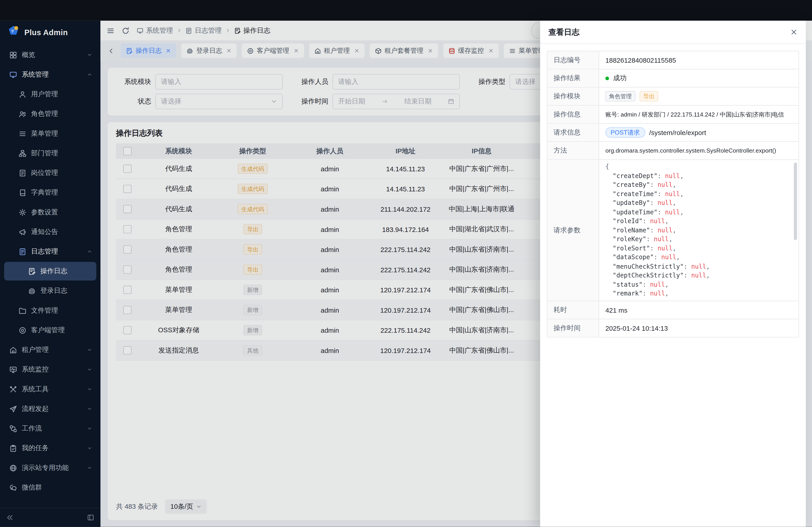 This screenshot has height=527, width=812. What do you see at coordinates (625, 133) in the screenshot?
I see `post-method-tag: POST请求` at bounding box center [625, 133].